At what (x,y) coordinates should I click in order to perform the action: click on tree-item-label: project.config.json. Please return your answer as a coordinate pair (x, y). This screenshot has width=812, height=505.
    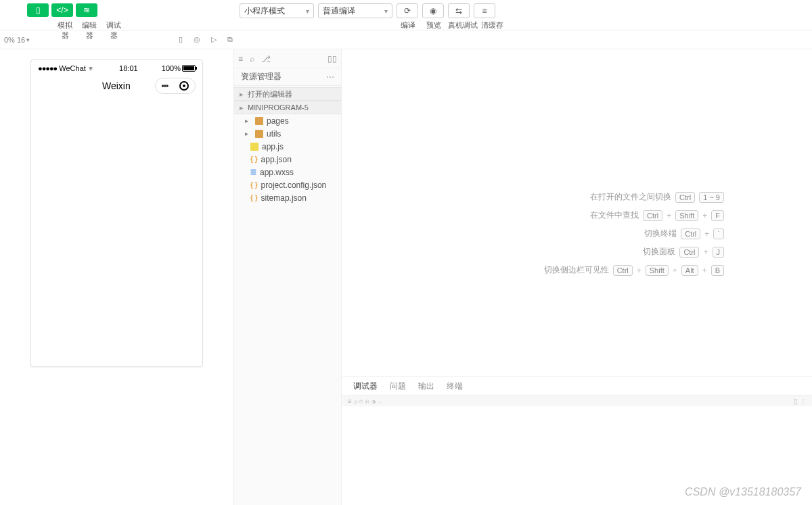
    Looking at the image, I should click on (294, 185).